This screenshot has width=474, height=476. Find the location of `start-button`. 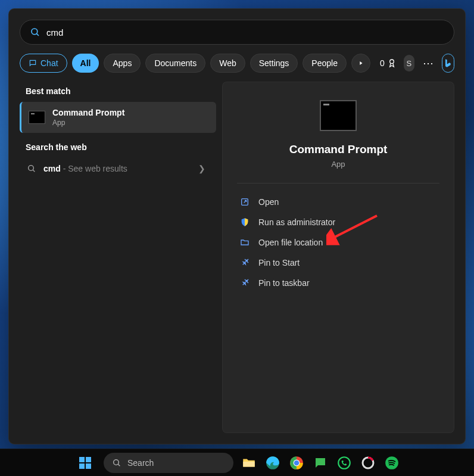

start-button is located at coordinates (85, 463).